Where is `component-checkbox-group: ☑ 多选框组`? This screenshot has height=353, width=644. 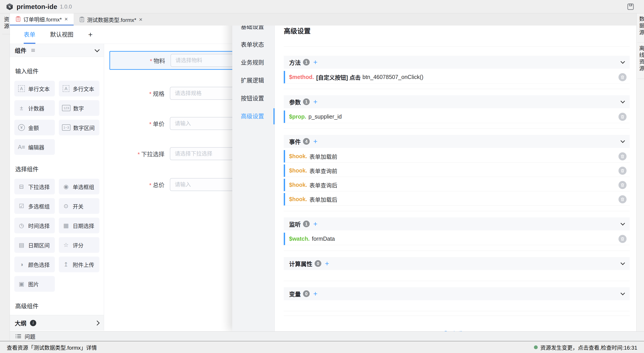
component-checkbox-group: ☑ 多选框组 is located at coordinates (34, 206).